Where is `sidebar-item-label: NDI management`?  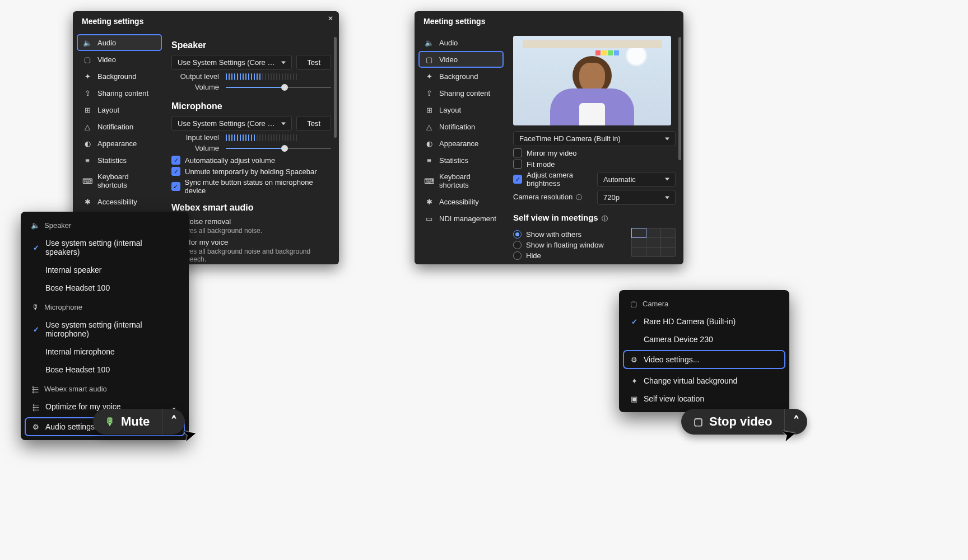
sidebar-item-label: NDI management is located at coordinates (468, 218).